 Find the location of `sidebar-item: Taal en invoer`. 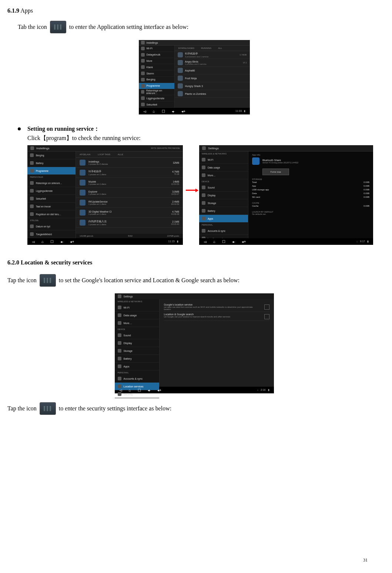

sidebar-item: Taal en invoer is located at coordinates (51, 207).